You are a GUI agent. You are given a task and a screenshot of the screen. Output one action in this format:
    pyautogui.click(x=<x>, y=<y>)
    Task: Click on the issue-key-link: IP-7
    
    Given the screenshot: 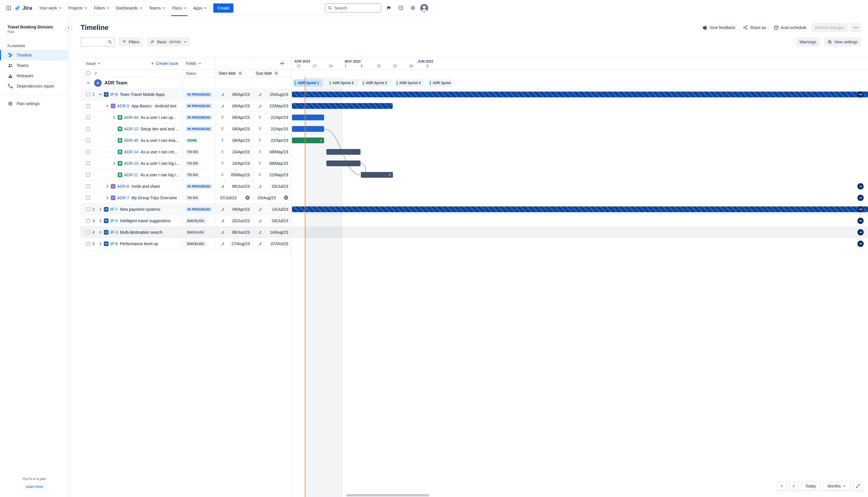 What is the action you would take?
    pyautogui.click(x=114, y=209)
    